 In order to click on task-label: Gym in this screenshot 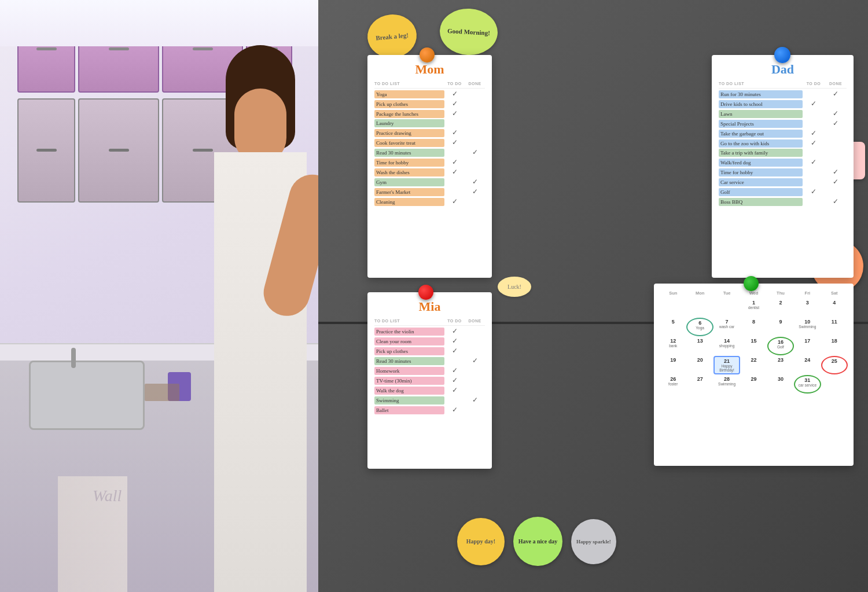, I will do `click(410, 182)`.